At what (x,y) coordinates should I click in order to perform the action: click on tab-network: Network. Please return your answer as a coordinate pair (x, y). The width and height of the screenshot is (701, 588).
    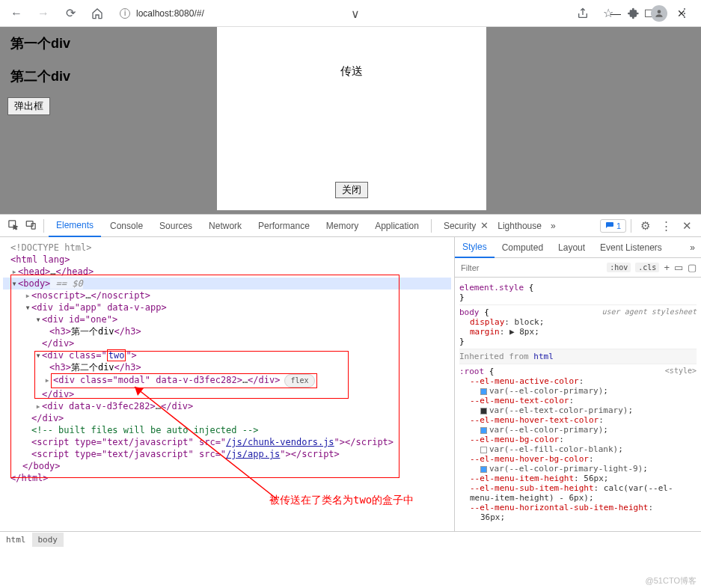
    Looking at the image, I should click on (225, 226).